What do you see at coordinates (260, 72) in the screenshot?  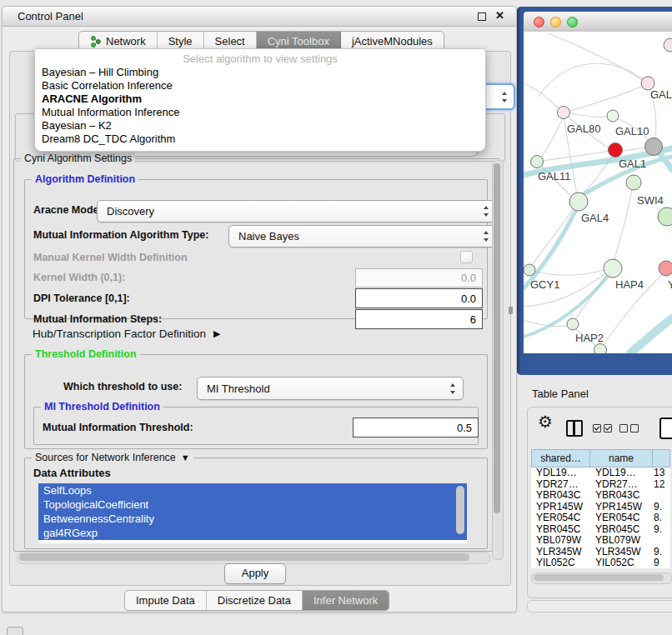 I see `dropdown-item: Bayesian – Hill Climbing` at bounding box center [260, 72].